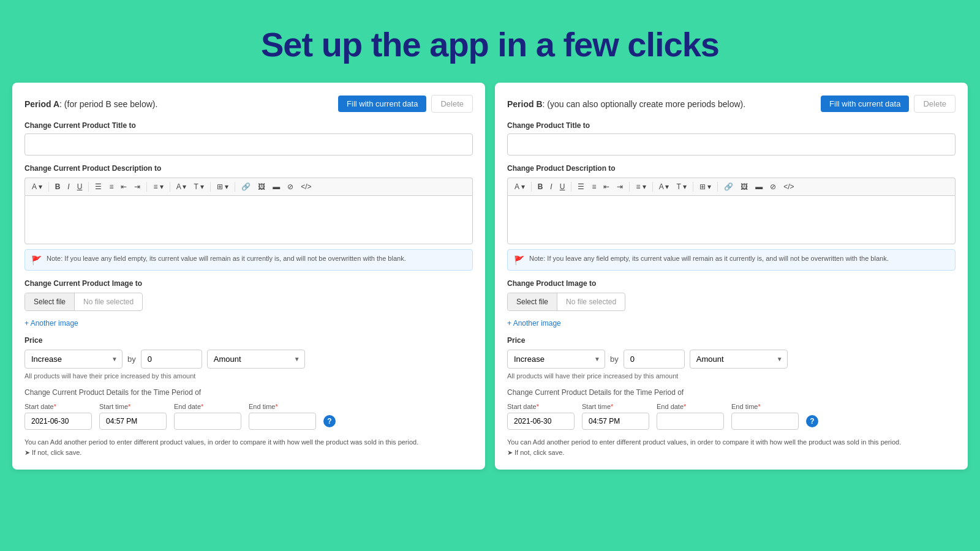 The width and height of the screenshot is (980, 551). What do you see at coordinates (249, 126) in the screenshot?
I see `panel-a-title-label: Change Current Product Title to` at bounding box center [249, 126].